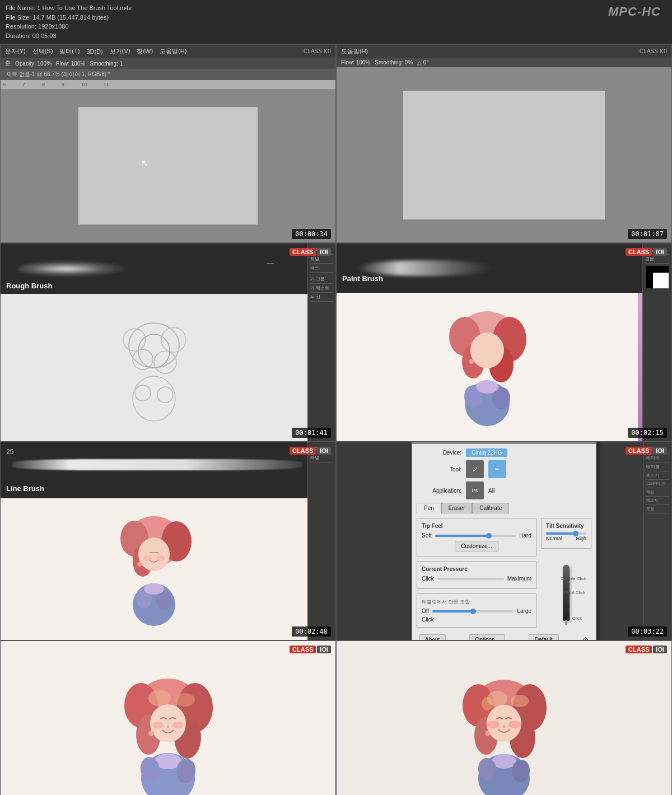 The image size is (672, 795). What do you see at coordinates (566, 533) in the screenshot?
I see `wacom-tilt-sensitivity: Tilt Sensitivity Normal` at bounding box center [566, 533].